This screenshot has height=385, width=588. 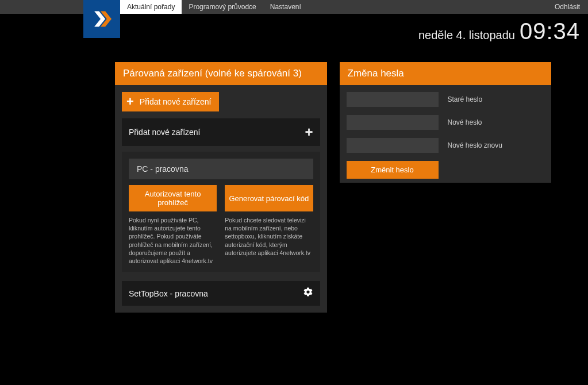 I want to click on header-bar: neděle 4. listopadu 09:34, so click(x=294, y=33).